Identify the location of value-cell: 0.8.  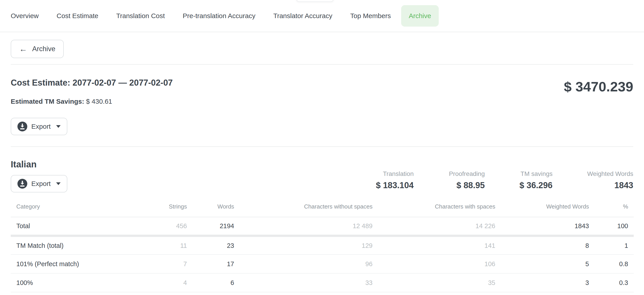
(612, 264).